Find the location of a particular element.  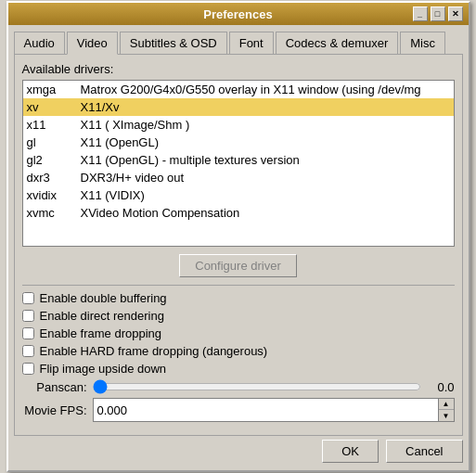

flip-image-row: Flip image upside down is located at coordinates (238, 369).